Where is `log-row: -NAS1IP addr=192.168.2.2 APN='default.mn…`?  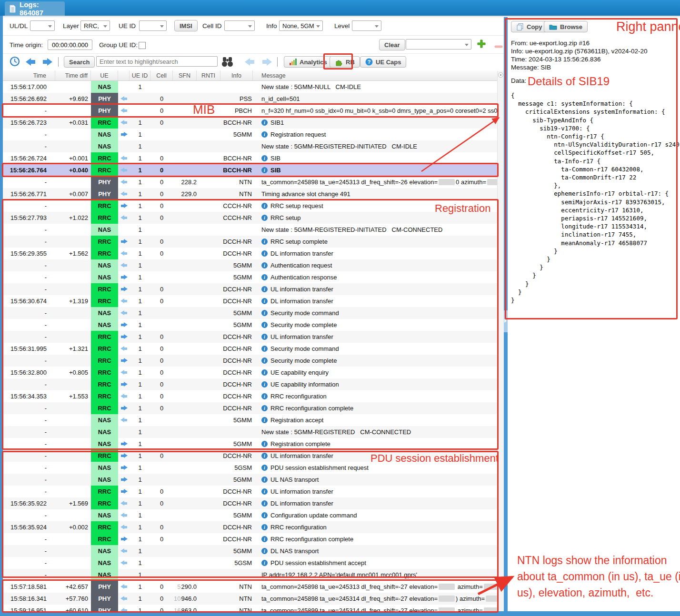
log-row: -NAS1IP addr=192.168.2.2 APN='default.mn… is located at coordinates (250, 575).